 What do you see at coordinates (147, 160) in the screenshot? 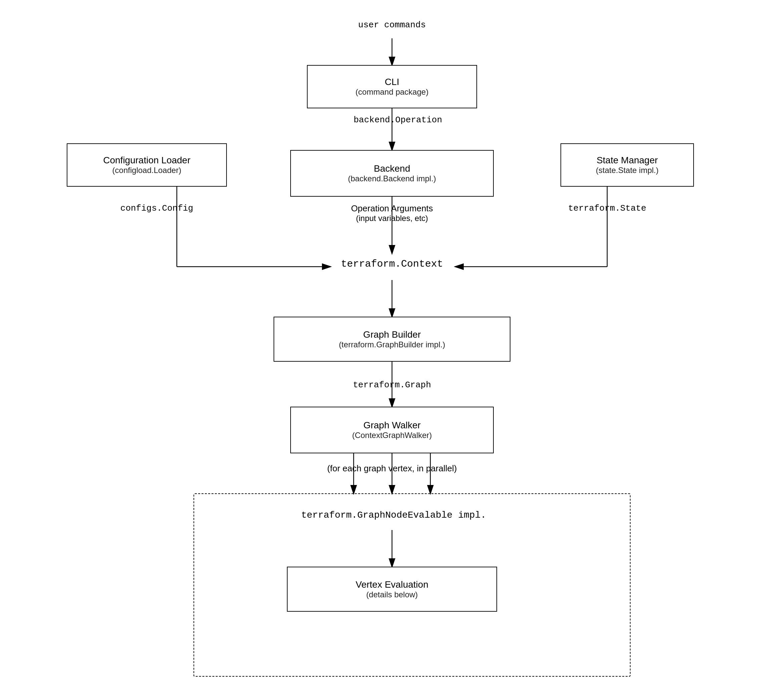
I see `config-loader-title: Configuration Loader` at bounding box center [147, 160].